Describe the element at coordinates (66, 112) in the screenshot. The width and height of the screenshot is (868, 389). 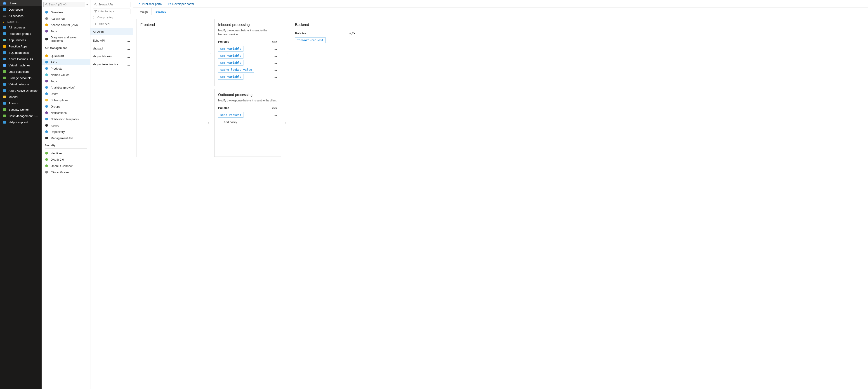
I see `blade-item-notifications: Notifications` at that location.